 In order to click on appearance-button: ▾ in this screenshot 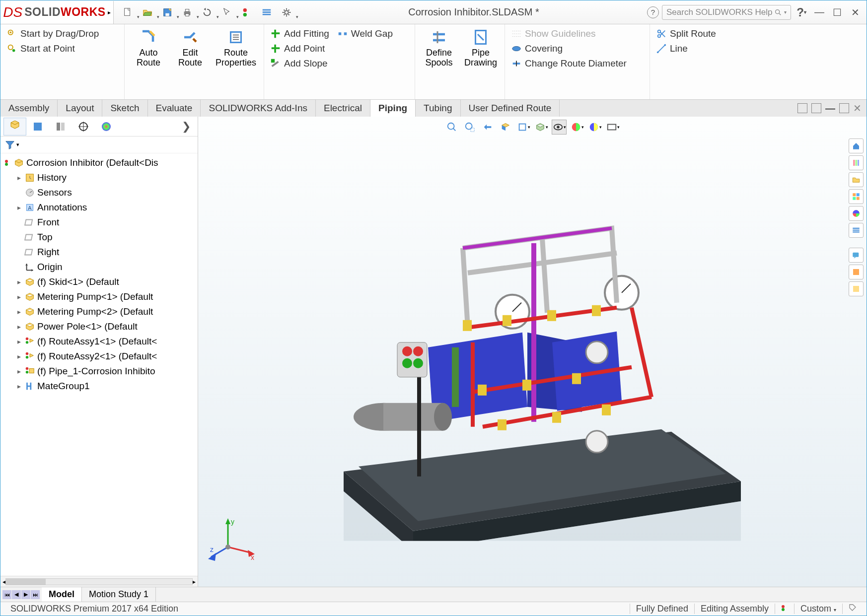, I will do `click(577, 127)`.